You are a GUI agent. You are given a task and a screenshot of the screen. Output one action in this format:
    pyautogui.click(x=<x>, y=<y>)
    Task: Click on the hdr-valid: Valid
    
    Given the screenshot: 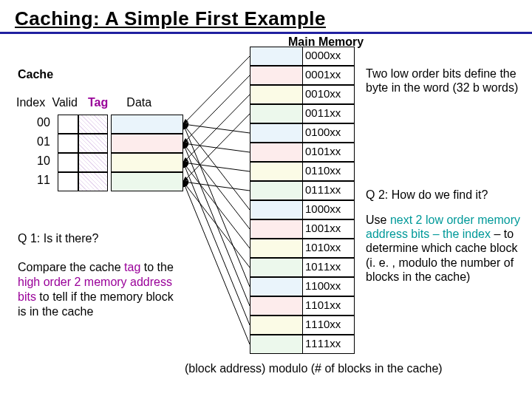 What is the action you would take?
    pyautogui.click(x=68, y=103)
    